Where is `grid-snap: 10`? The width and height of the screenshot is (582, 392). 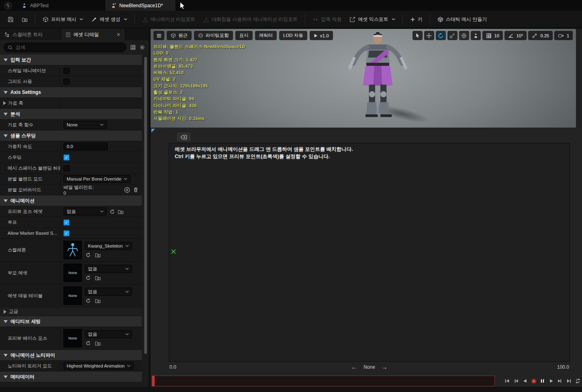
grid-snap: 10 is located at coordinates (492, 35).